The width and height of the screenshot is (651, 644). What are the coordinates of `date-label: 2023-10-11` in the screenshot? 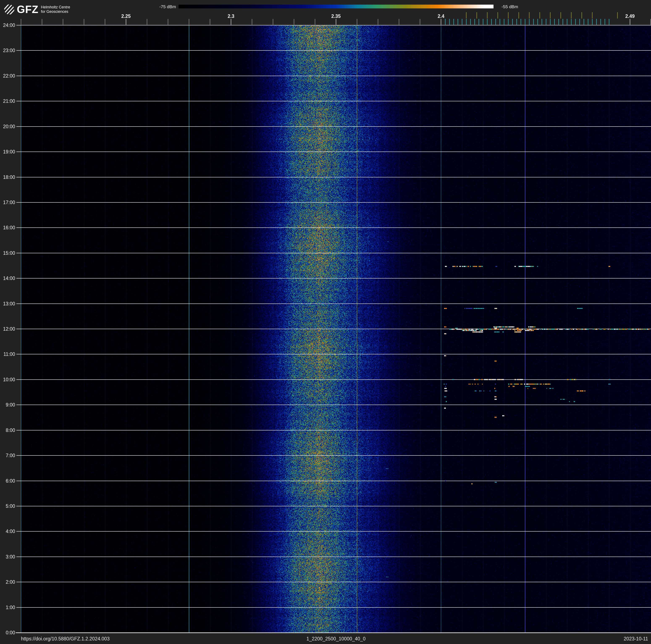 It's located at (636, 639).